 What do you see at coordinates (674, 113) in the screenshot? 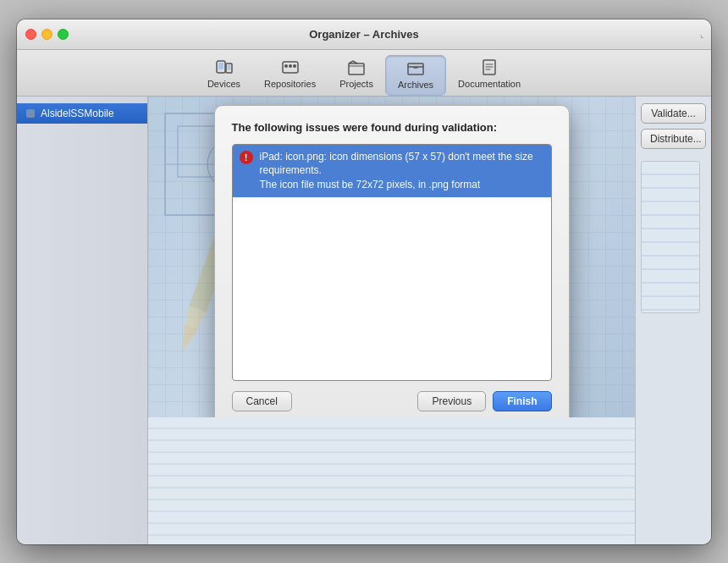
I see `validate-button: Validate...` at bounding box center [674, 113].